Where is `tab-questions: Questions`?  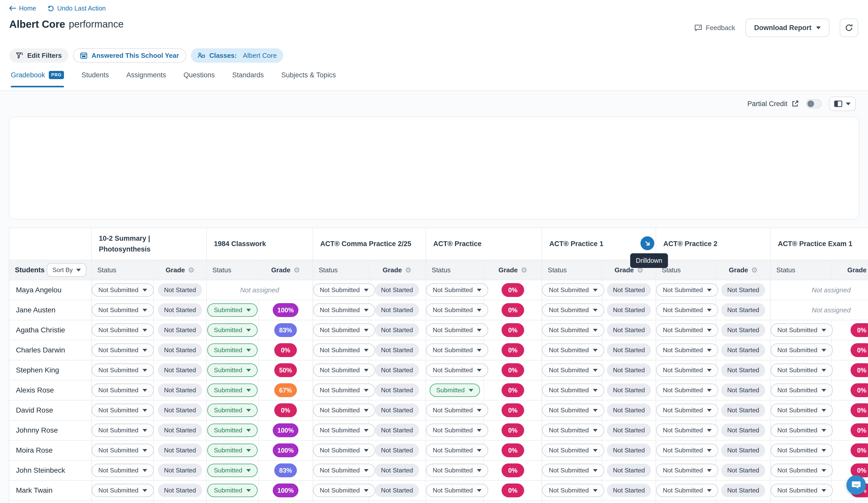
tab-questions: Questions is located at coordinates (199, 79).